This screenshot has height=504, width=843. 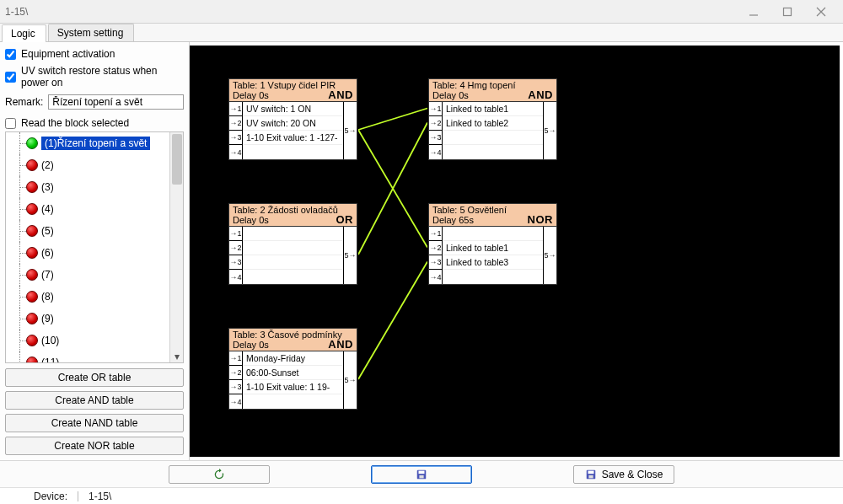 What do you see at coordinates (24, 34) in the screenshot?
I see `tab-logic: Logic` at bounding box center [24, 34].